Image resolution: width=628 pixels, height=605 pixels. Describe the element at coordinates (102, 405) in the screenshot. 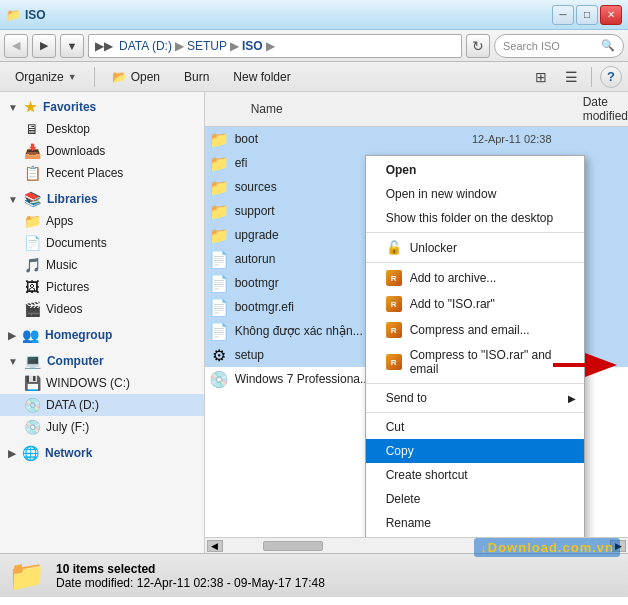

I see `sidebar-item-data-d: 💿 DATA (D:)` at that location.